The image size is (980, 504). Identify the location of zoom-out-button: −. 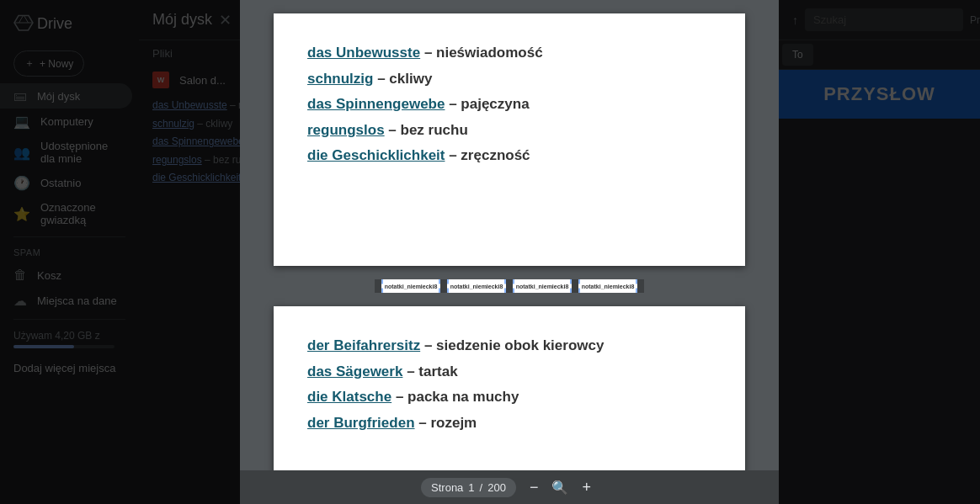
(534, 488).